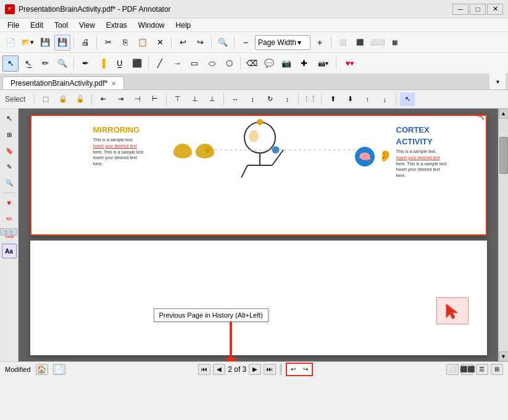 This screenshot has width=508, height=420. I want to click on highlight-tool: ✏, so click(45, 64).